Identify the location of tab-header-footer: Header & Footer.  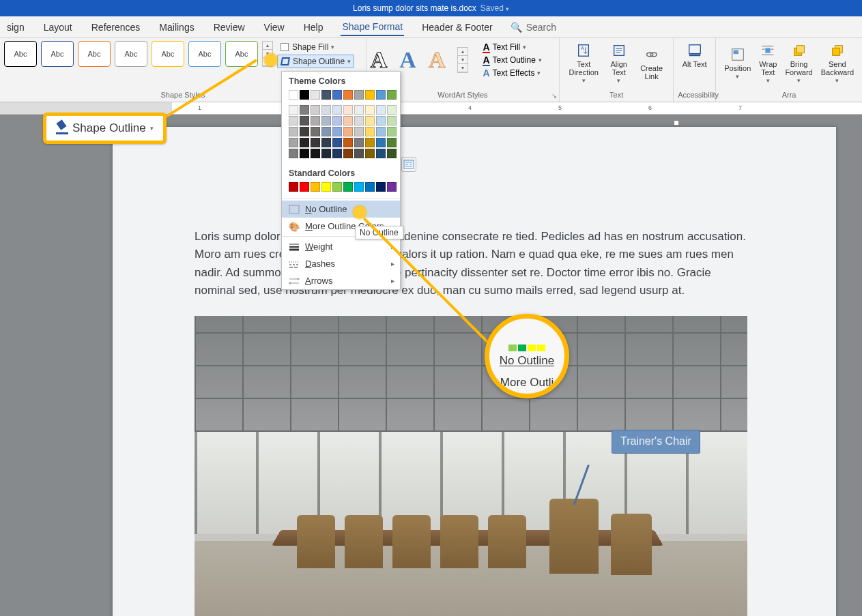
(457, 27).